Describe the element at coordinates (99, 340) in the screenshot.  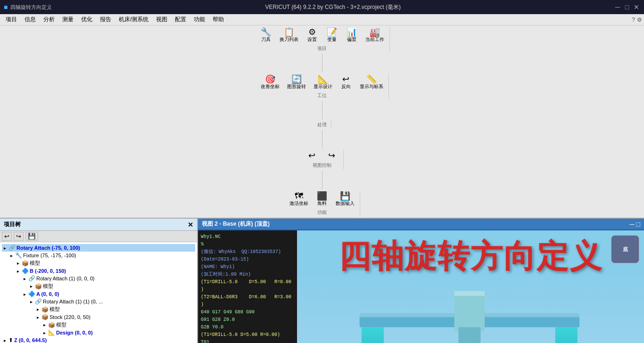
I see `tree-node-13: ▸⬆Z (0, 0, 644.5)` at that location.